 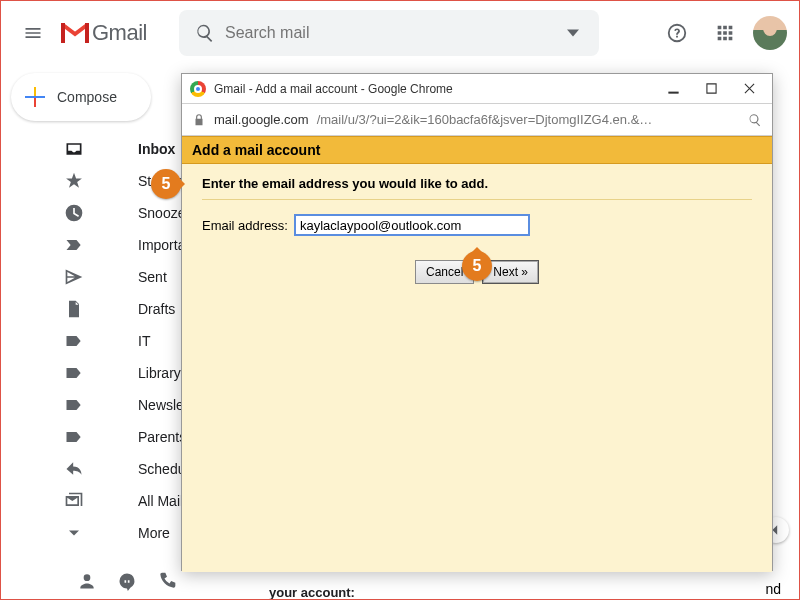 I want to click on window-maximize-button, so click(x=711, y=89).